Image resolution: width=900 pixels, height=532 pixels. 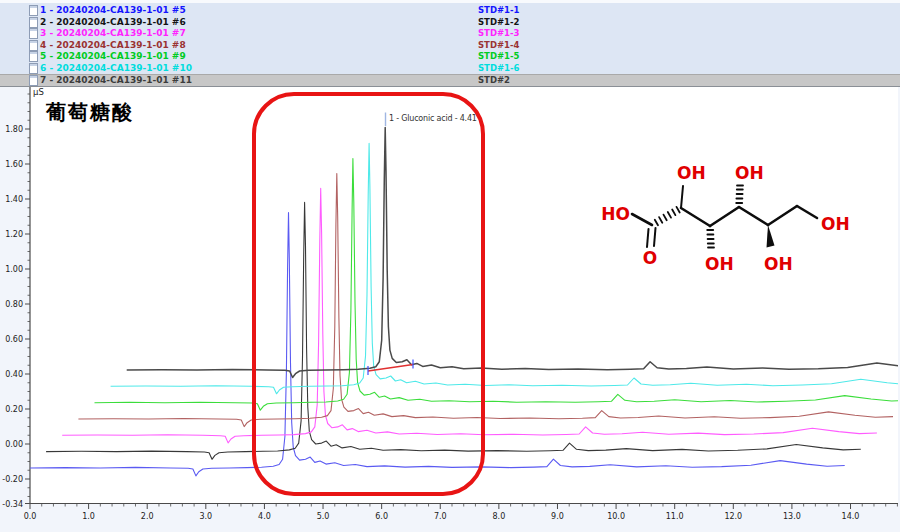 What do you see at coordinates (720, 264) in the screenshot?
I see `atom-label-oh3: OH` at bounding box center [720, 264].